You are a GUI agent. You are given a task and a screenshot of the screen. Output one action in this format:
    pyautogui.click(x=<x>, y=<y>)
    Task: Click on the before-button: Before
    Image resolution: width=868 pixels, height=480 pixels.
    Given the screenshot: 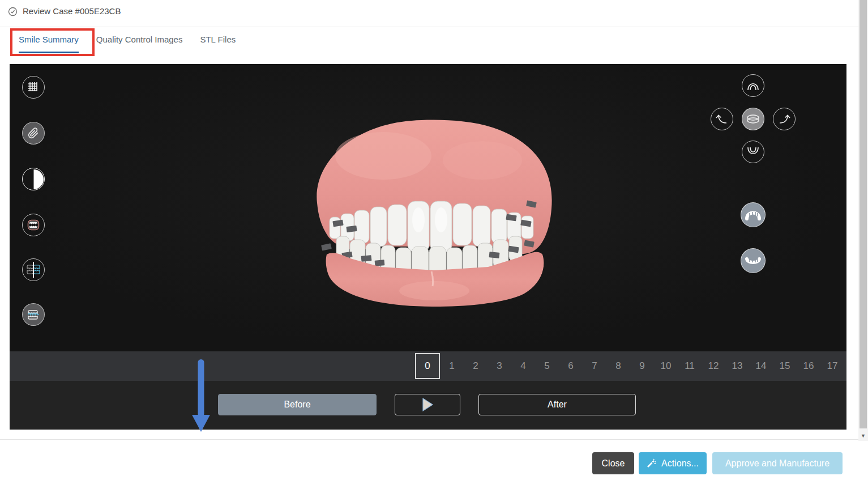 What is the action you would take?
    pyautogui.click(x=297, y=405)
    